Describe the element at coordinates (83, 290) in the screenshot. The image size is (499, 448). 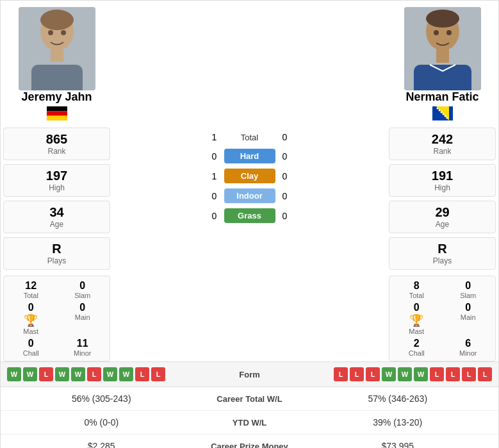
I see `left-slam-cell: 0 Slam` at that location.